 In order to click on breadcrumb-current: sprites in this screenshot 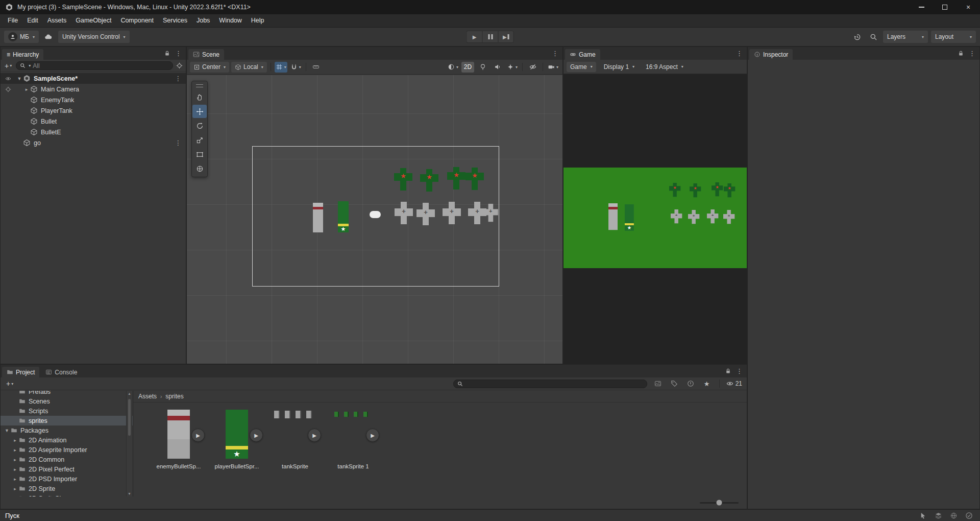, I will do `click(175, 396)`.